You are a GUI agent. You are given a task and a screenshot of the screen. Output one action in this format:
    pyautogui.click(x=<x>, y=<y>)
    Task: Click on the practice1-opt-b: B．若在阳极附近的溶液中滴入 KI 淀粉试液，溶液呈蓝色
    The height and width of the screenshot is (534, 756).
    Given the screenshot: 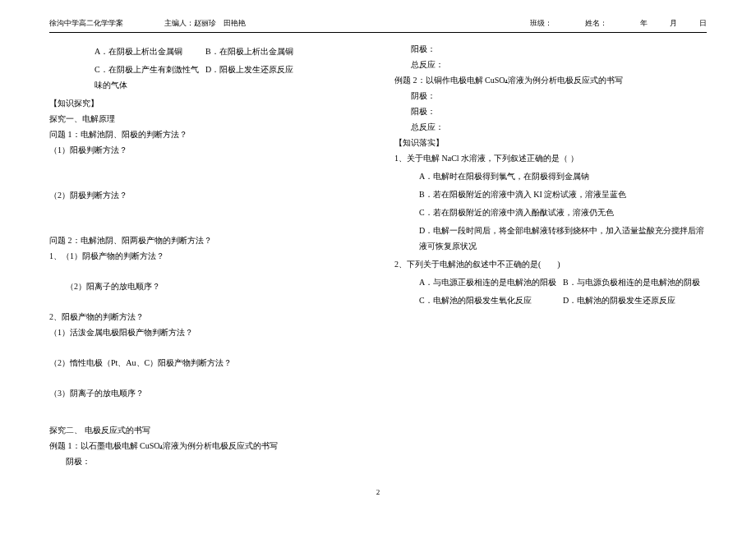 What is the action you would take?
    pyautogui.click(x=523, y=194)
    